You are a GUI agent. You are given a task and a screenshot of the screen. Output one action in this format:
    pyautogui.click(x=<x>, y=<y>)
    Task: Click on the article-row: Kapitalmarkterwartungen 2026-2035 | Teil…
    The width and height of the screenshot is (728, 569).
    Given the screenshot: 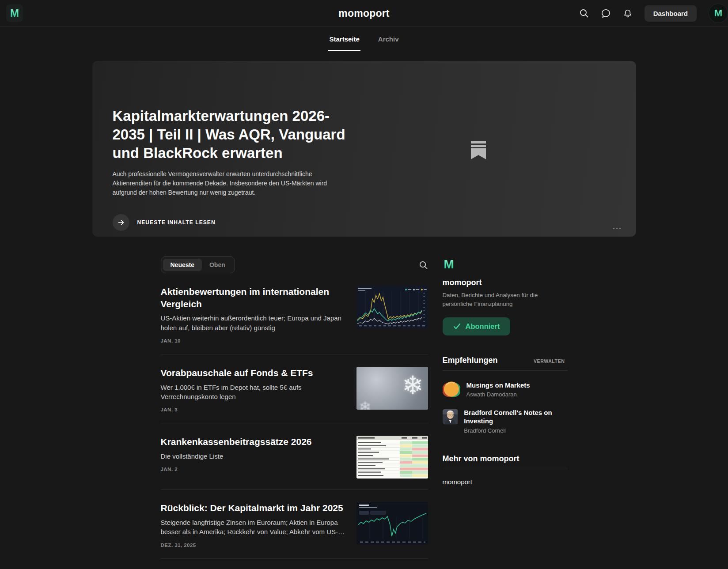 What is the action you would take?
    pyautogui.click(x=294, y=564)
    